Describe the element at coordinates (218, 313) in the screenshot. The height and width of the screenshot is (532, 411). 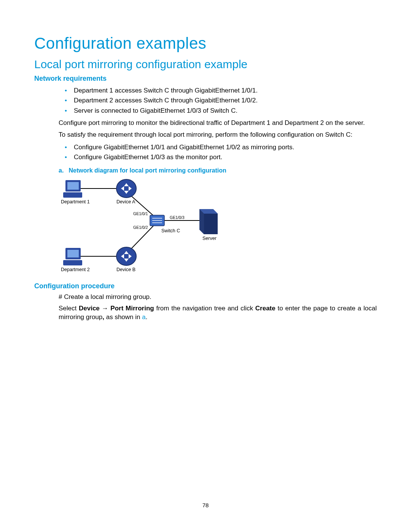
I see `procedure-paragraph: Select Device → Port Mirroring from the …` at that location.